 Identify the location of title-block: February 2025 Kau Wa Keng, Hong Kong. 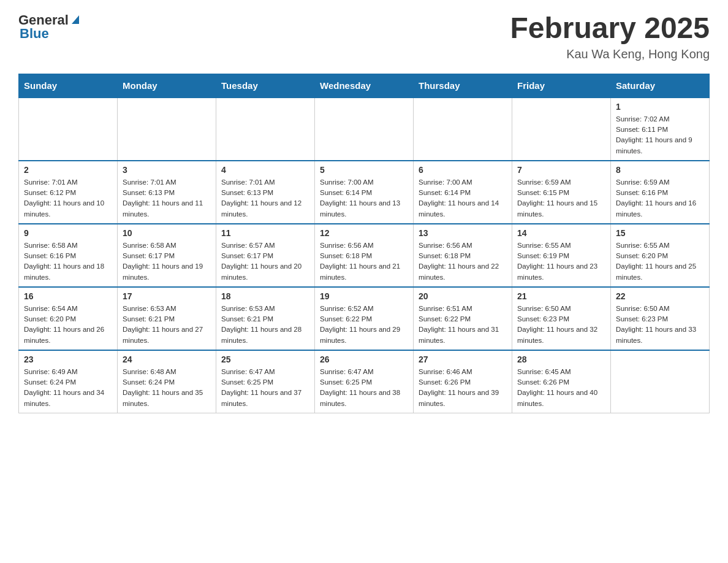
(610, 37).